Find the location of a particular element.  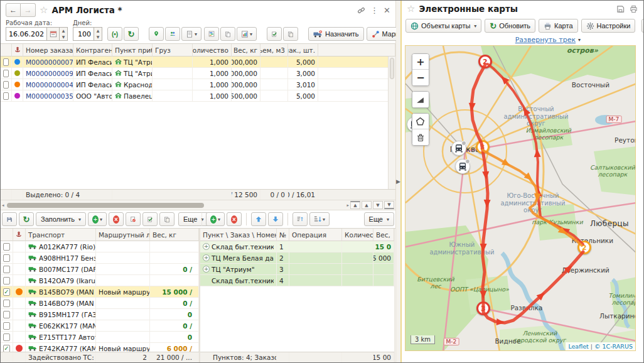

zoom-out-button: − is located at coordinates (421, 78).